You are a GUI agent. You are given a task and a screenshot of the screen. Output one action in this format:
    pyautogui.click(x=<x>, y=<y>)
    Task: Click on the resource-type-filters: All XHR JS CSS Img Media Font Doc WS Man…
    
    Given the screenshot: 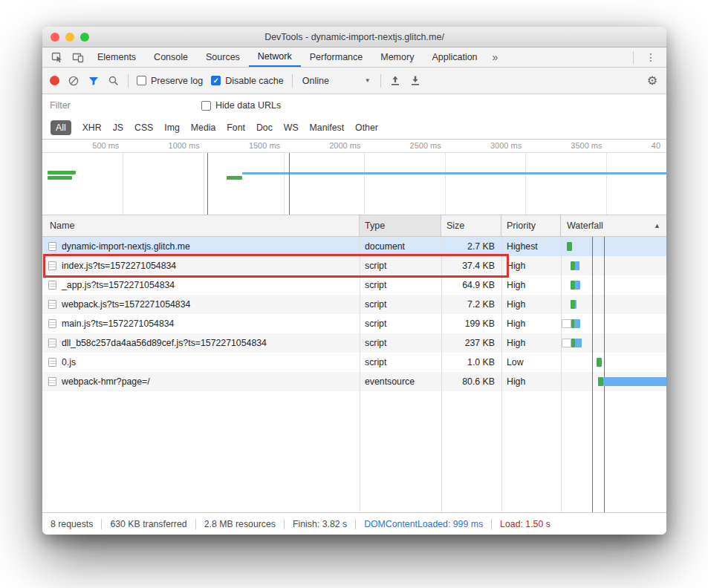 What is the action you would take?
    pyautogui.click(x=354, y=128)
    